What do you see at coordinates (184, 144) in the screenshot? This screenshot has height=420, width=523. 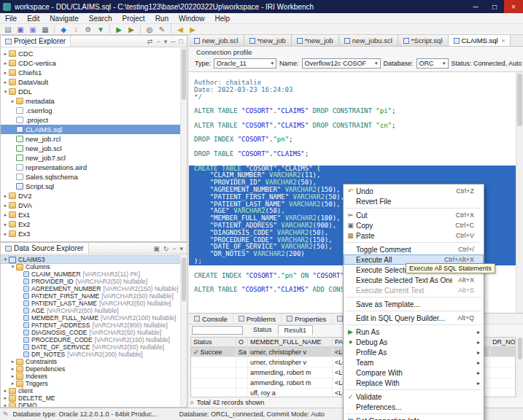 I see `project-explorer-scrollbar` at bounding box center [184, 144].